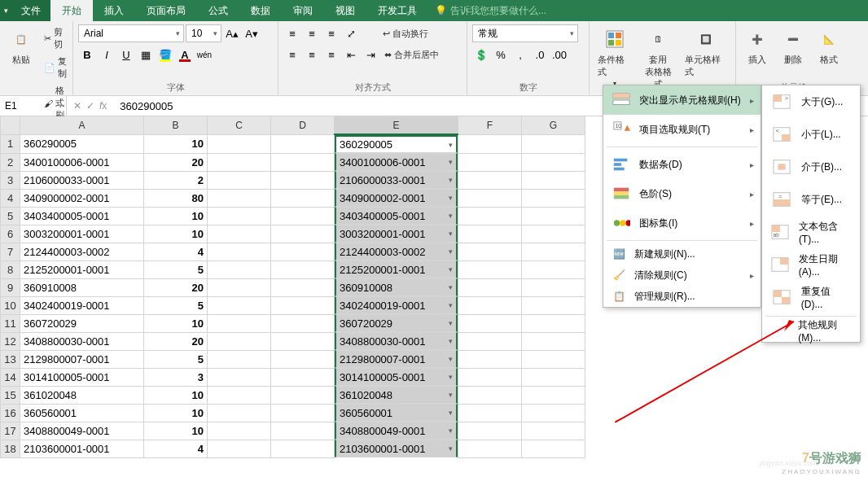  Describe the element at coordinates (82, 287) in the screenshot. I see `cell: 360910008` at that location.